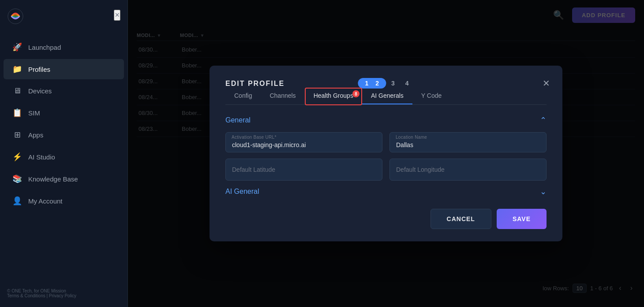 The image size is (644, 307). I want to click on profiles-icon: 📁, so click(17, 69).